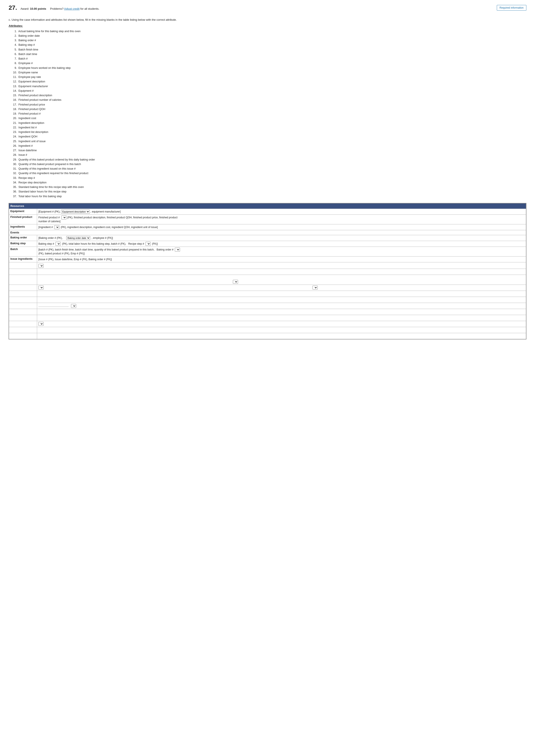 The width and height of the screenshot is (535, 756). I want to click on list-item: 27. Issue date/time, so click(269, 150).